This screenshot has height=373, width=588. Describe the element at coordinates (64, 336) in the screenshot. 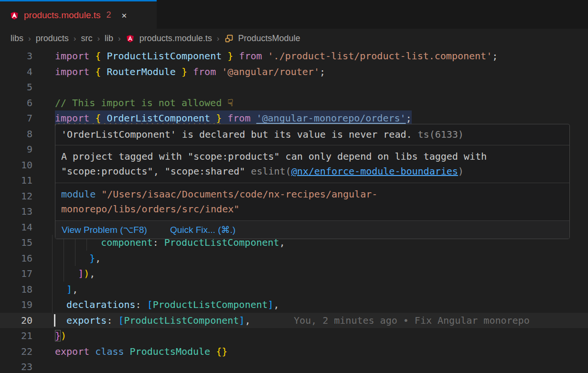

I see `code-token: )` at that location.